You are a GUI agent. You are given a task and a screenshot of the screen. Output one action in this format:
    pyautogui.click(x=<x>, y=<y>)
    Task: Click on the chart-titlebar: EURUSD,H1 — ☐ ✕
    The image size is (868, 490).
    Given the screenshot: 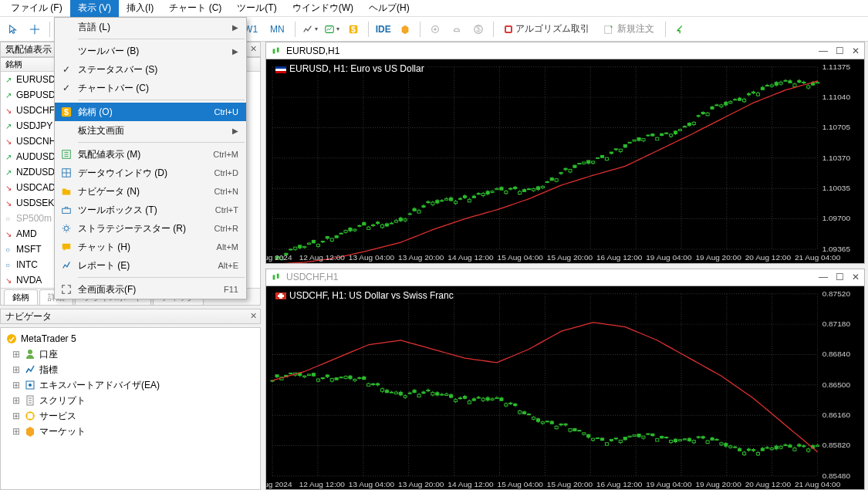 What is the action you would take?
    pyautogui.click(x=565, y=51)
    